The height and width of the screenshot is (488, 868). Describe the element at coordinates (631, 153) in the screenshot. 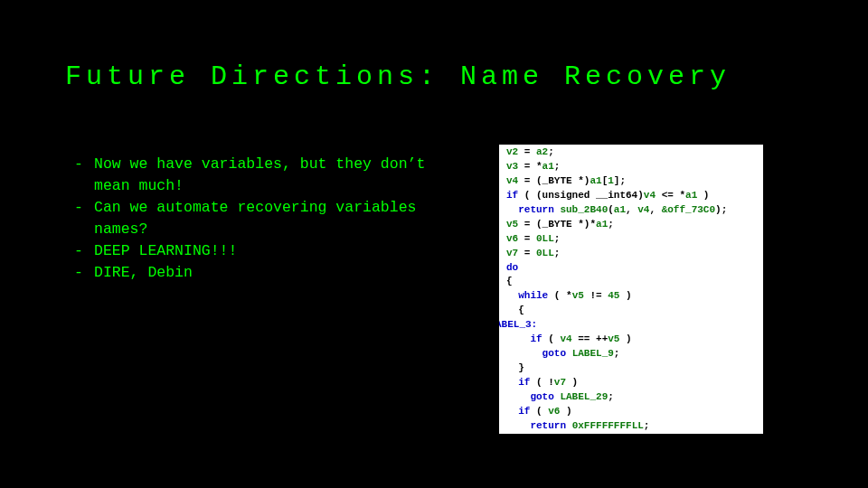

I see `code-line: v2 = a2;` at that location.